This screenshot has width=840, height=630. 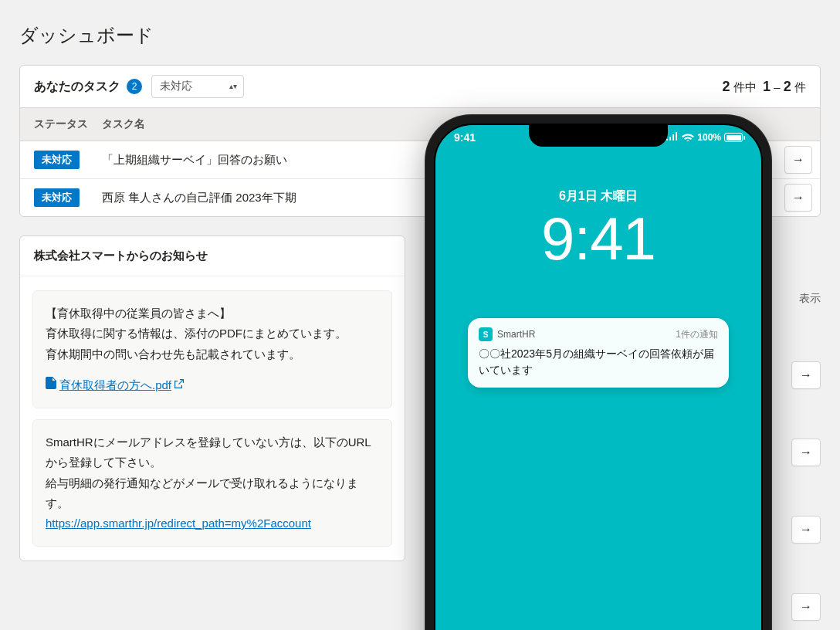 I want to click on chevron-down-icon: ▴▾, so click(x=233, y=86).